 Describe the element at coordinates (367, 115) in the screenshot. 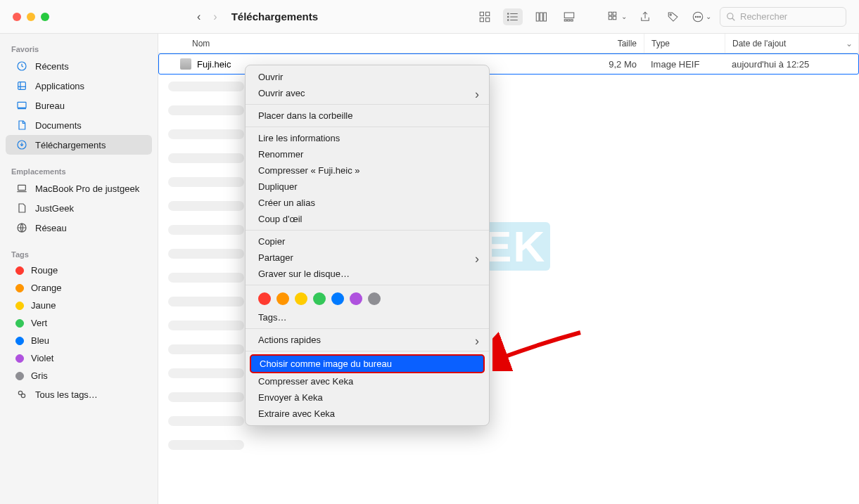

I see `ctx-trash: Placer dans la corbeille` at that location.